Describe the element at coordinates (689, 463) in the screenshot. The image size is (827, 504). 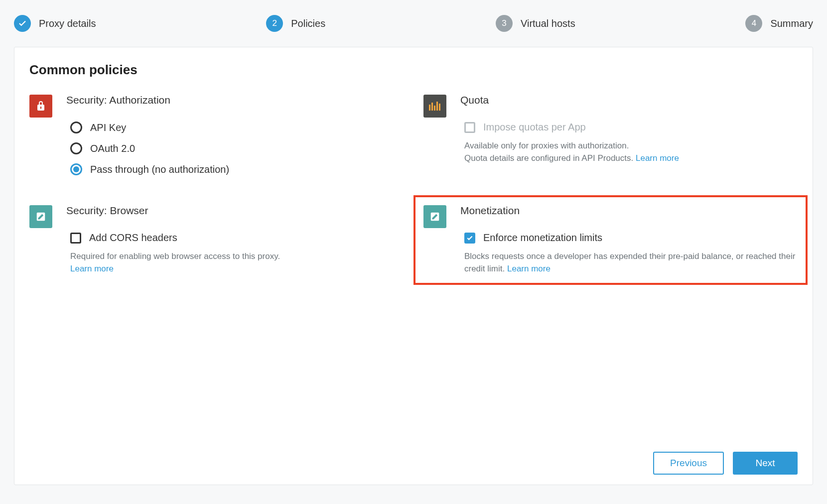
I see `previous-button: Previous` at that location.